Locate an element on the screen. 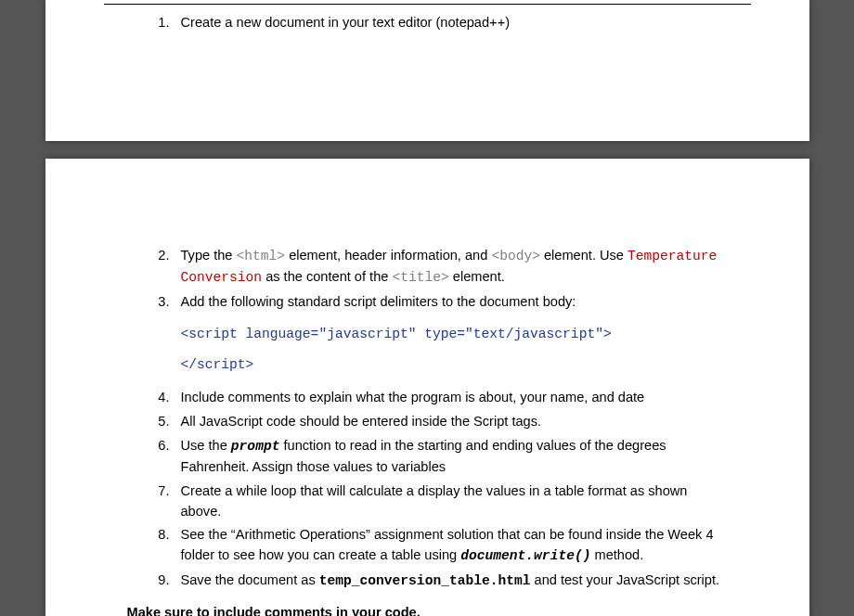 The height and width of the screenshot is (616, 854). final-note: Make sure to include comments in your co… is located at coordinates (427, 610).